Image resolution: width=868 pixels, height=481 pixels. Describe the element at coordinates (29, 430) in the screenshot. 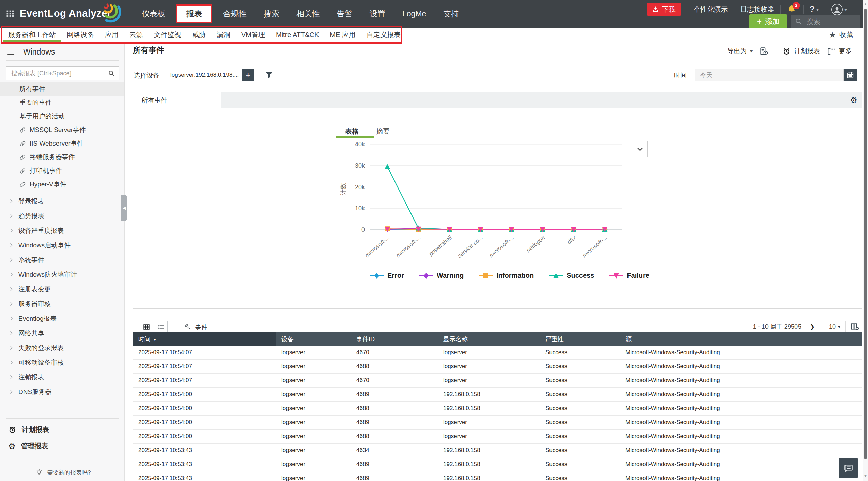

I see `sidebar-item-scheduled-reports: 计划报表` at that location.